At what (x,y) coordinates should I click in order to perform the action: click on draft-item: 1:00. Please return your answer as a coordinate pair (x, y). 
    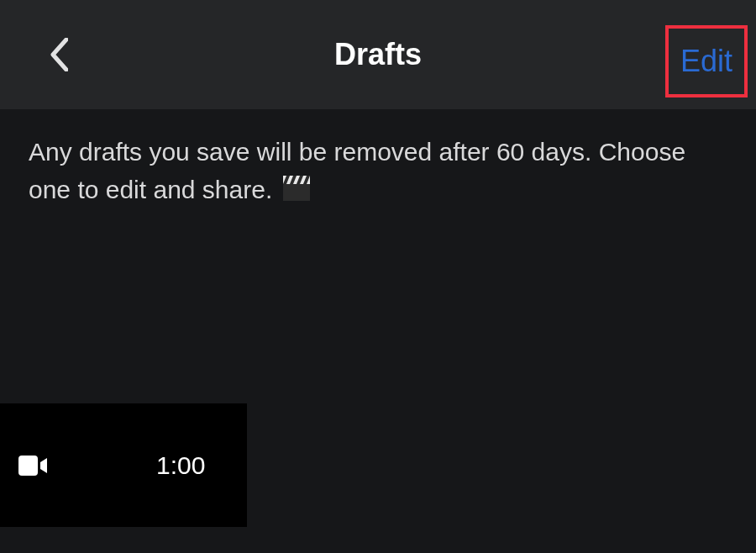
    Looking at the image, I should click on (123, 466).